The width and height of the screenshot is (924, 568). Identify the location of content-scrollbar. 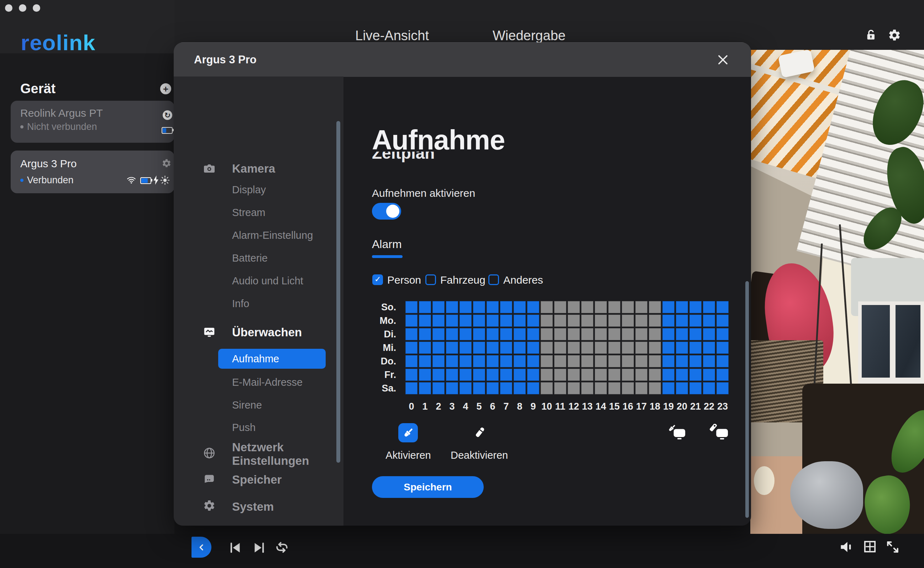
(747, 399).